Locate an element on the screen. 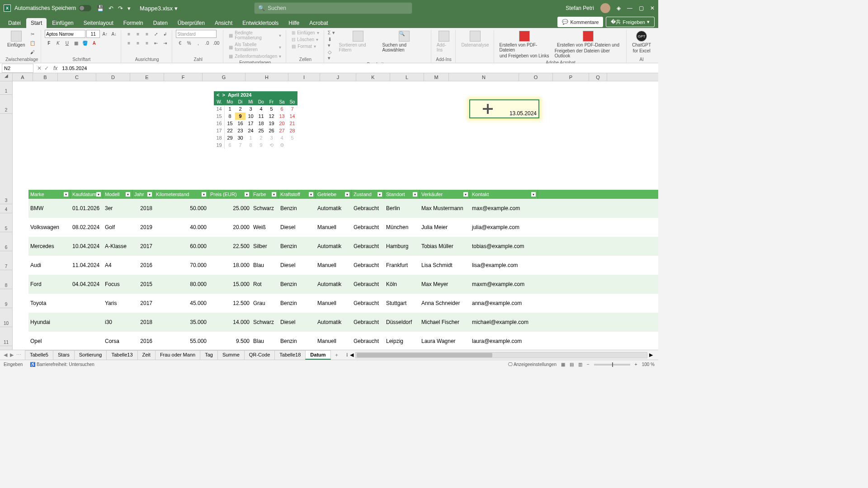 This screenshot has width=868, height=488. autosum-icon: Σ ▾ is located at coordinates (332, 33).